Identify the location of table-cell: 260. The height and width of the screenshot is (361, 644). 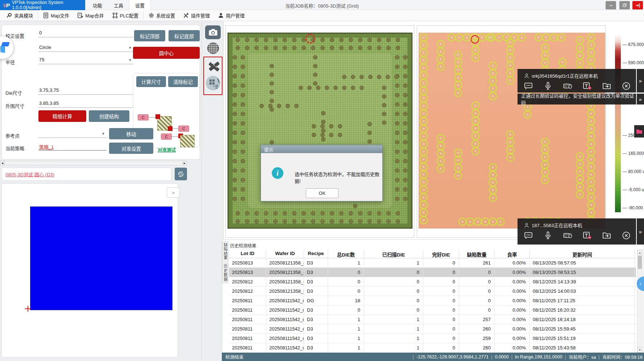
(477, 348).